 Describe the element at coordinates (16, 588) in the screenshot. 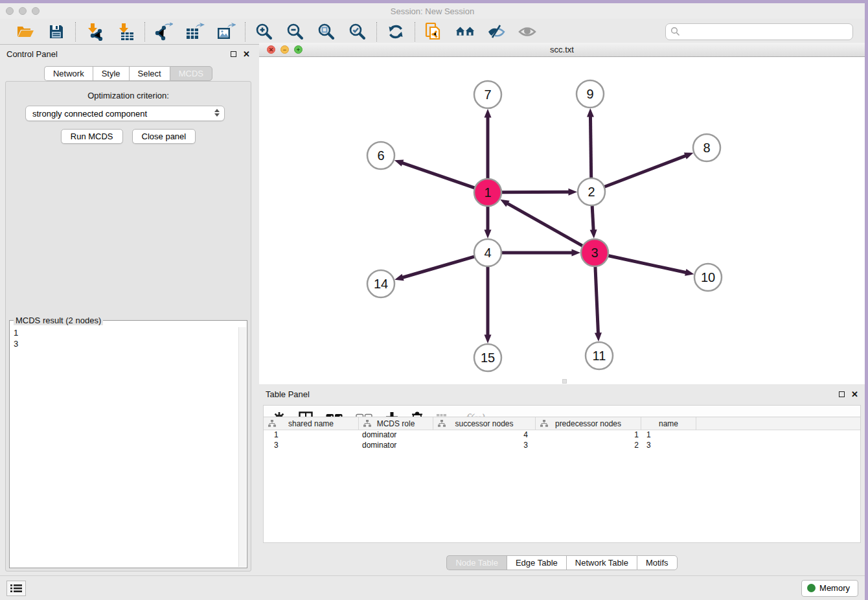

I see `list-icon` at that location.